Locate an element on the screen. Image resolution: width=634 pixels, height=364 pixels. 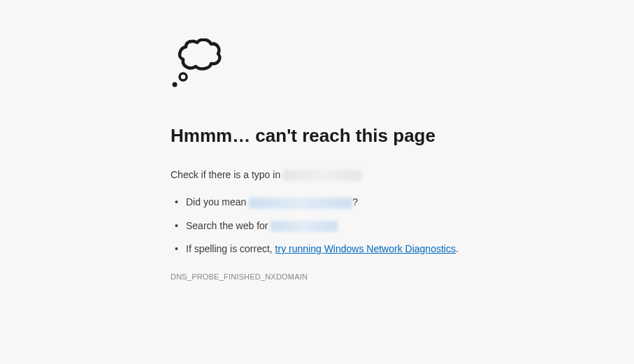
redacted-domain is located at coordinates (322, 175).